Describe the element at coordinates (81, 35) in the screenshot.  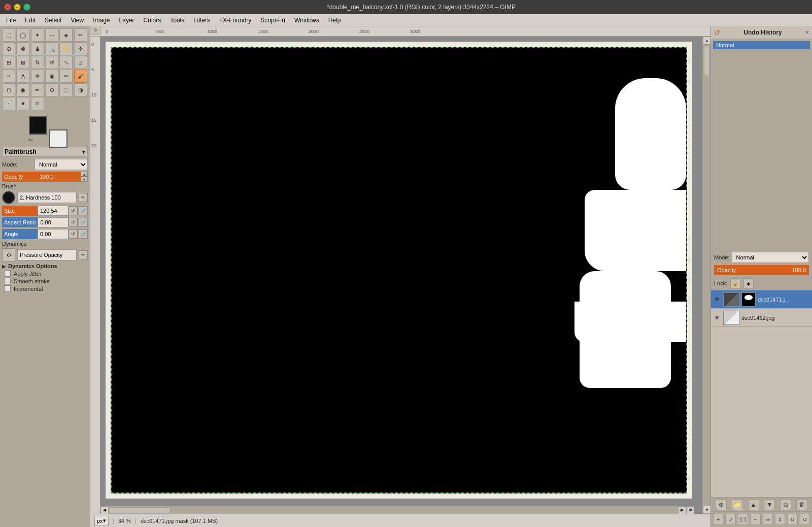
I see `scissors-select-tool: ✂` at that location.